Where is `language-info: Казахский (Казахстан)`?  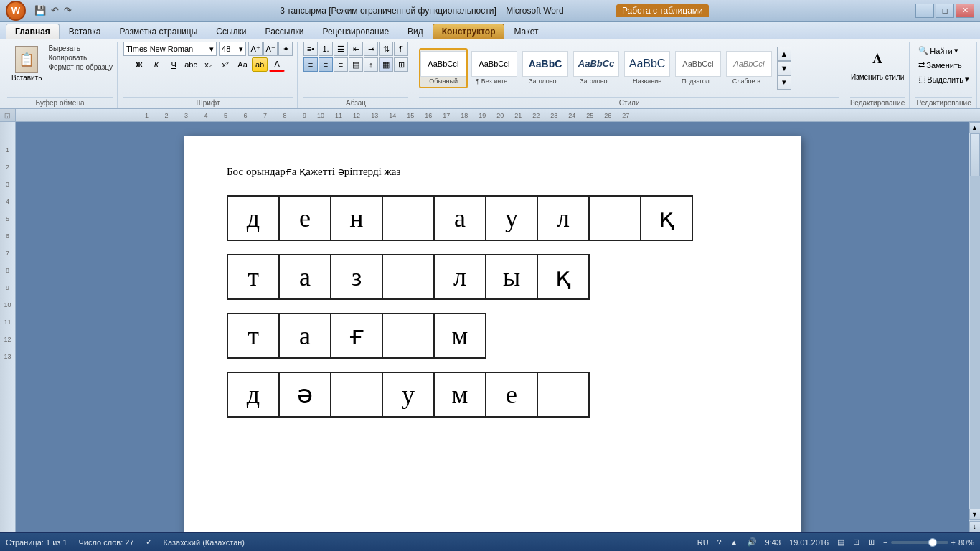
language-info: Казахский (Казахстан) is located at coordinates (204, 542).